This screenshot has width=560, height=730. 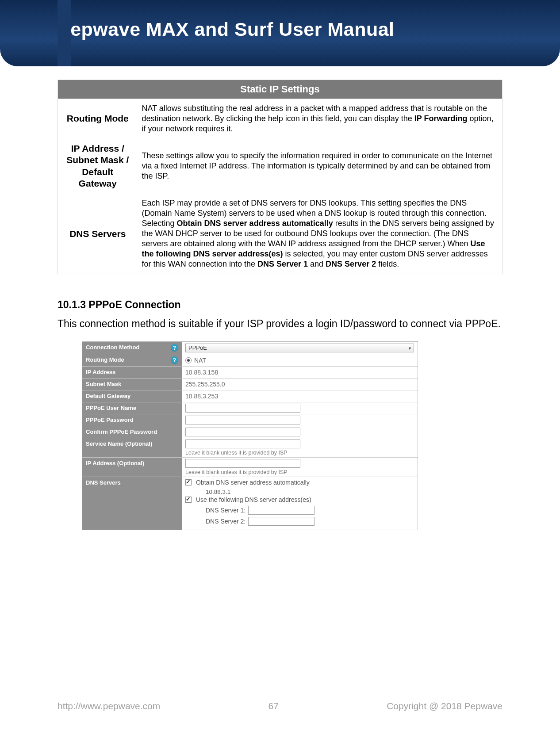 I want to click on pppoe-pass2-input, so click(x=243, y=432).